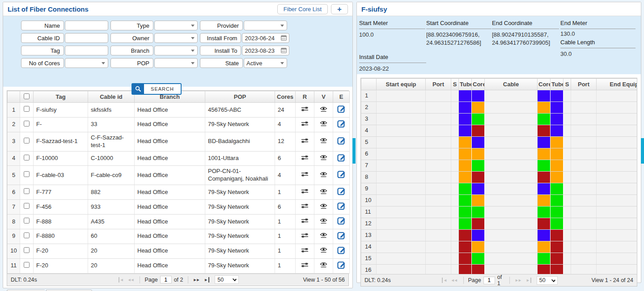 The width and height of the screenshot is (644, 291). Describe the element at coordinates (176, 38) in the screenshot. I see `owner-filter-select` at that location.